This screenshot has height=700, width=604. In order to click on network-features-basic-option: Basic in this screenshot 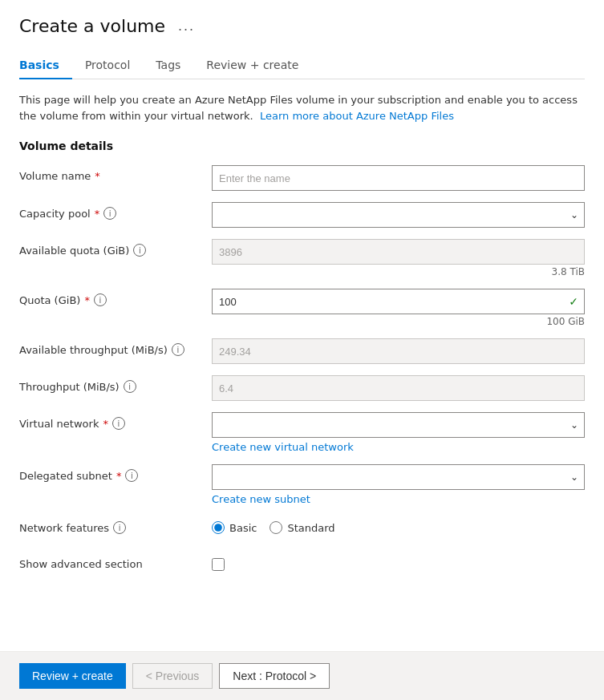, I will do `click(234, 528)`.